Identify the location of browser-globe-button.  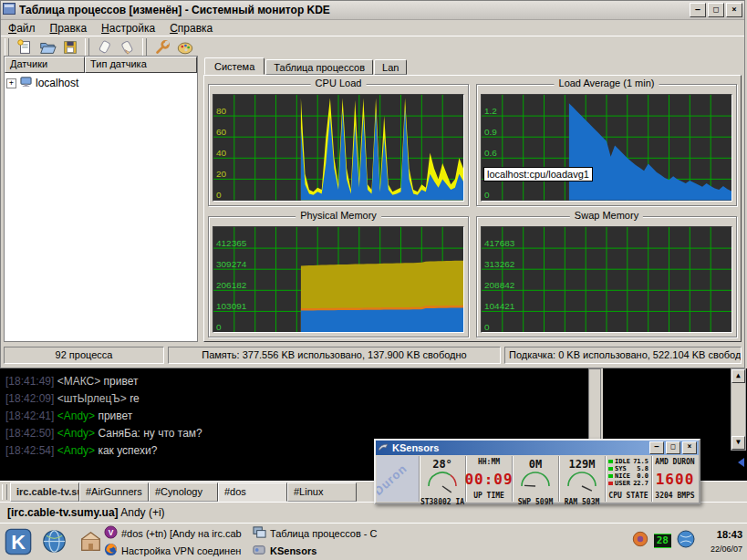
(55, 542).